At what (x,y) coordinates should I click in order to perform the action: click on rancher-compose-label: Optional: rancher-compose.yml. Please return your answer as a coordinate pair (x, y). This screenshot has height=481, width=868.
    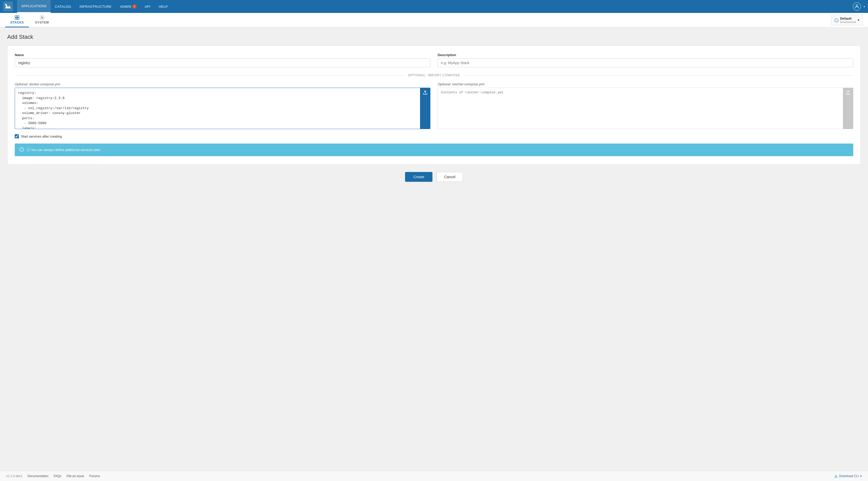
    Looking at the image, I should click on (646, 84).